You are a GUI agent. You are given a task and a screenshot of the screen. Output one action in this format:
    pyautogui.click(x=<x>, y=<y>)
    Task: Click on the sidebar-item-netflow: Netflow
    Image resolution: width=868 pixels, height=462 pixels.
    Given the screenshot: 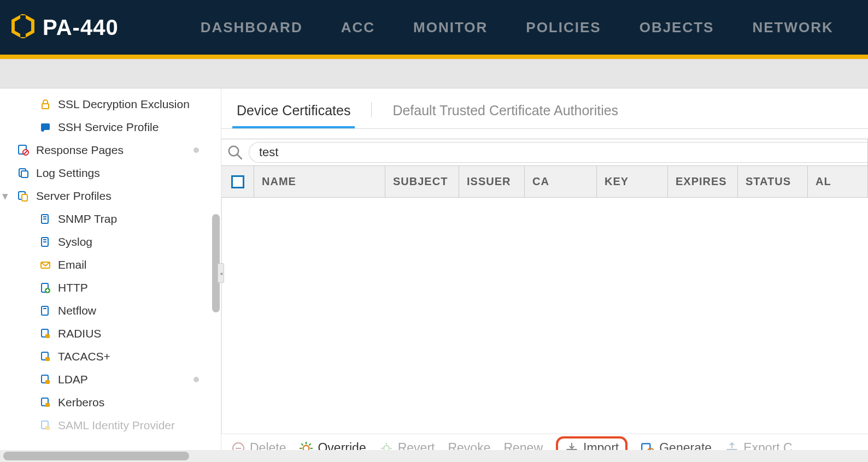 What is the action you would take?
    pyautogui.click(x=110, y=311)
    